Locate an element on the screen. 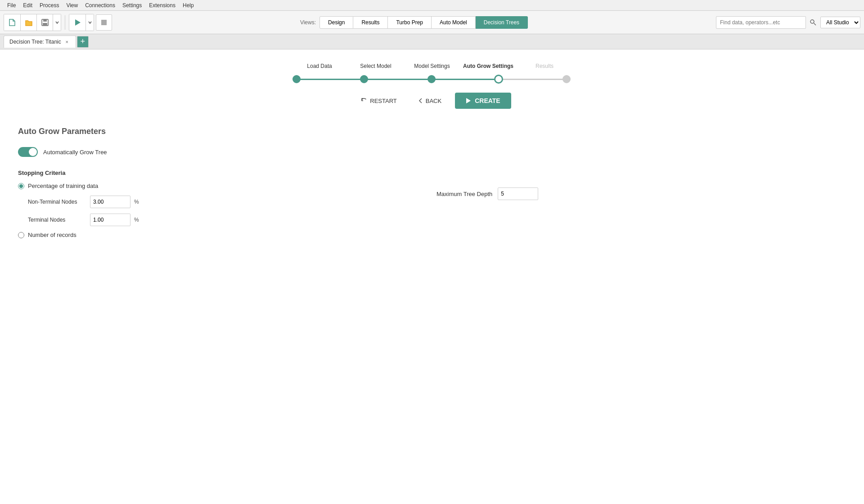 This screenshot has width=864, height=504. menu-process: Process is located at coordinates (50, 5).